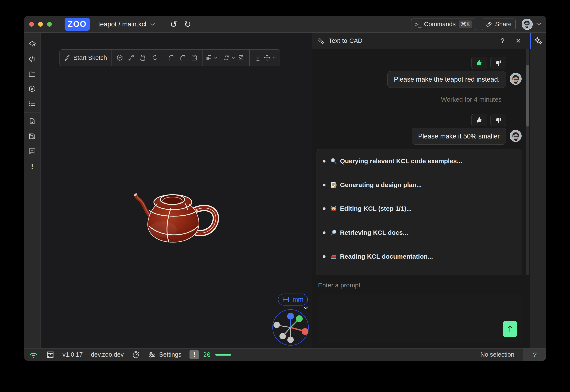 The height and width of the screenshot is (392, 570). I want to click on step-connector, so click(324, 197).